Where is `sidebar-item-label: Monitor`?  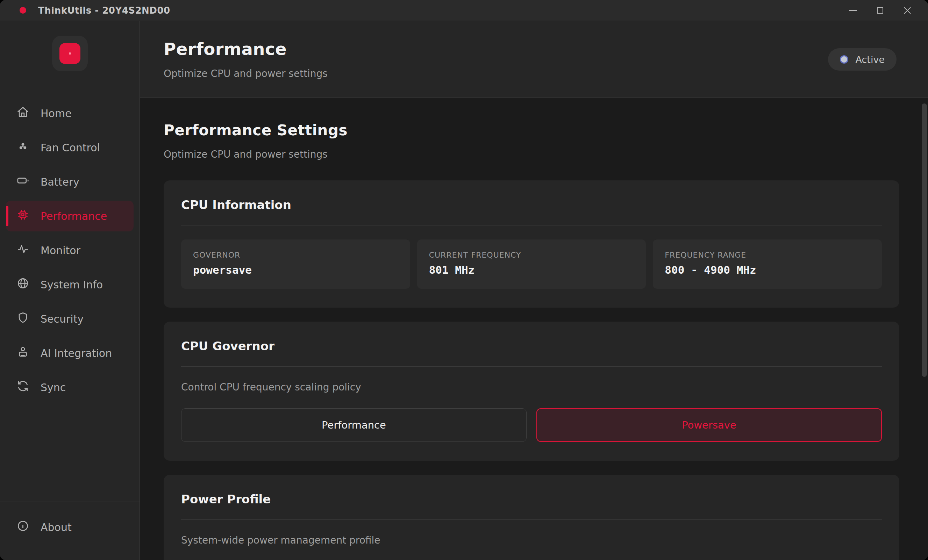
sidebar-item-label: Monitor is located at coordinates (61, 250).